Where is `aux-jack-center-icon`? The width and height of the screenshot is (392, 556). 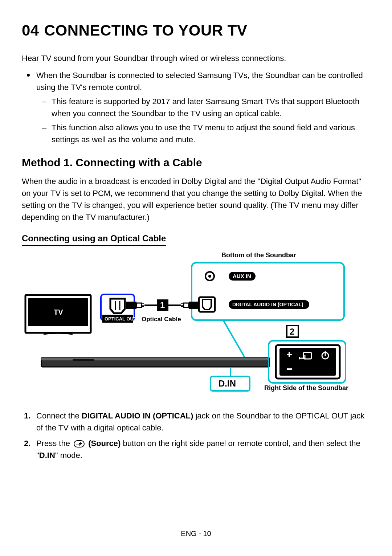
aux-jack-center-icon is located at coordinates (210, 276).